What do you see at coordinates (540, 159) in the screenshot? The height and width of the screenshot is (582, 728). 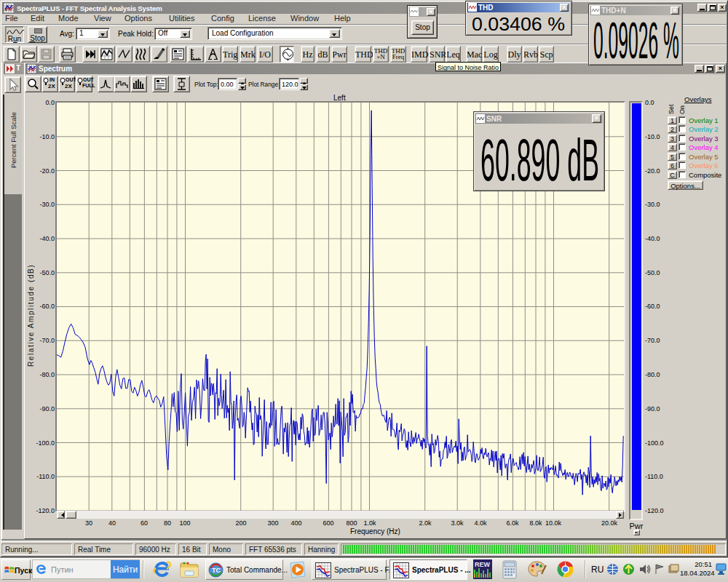 I see `svg-text: 60.890 dB` at bounding box center [540, 159].